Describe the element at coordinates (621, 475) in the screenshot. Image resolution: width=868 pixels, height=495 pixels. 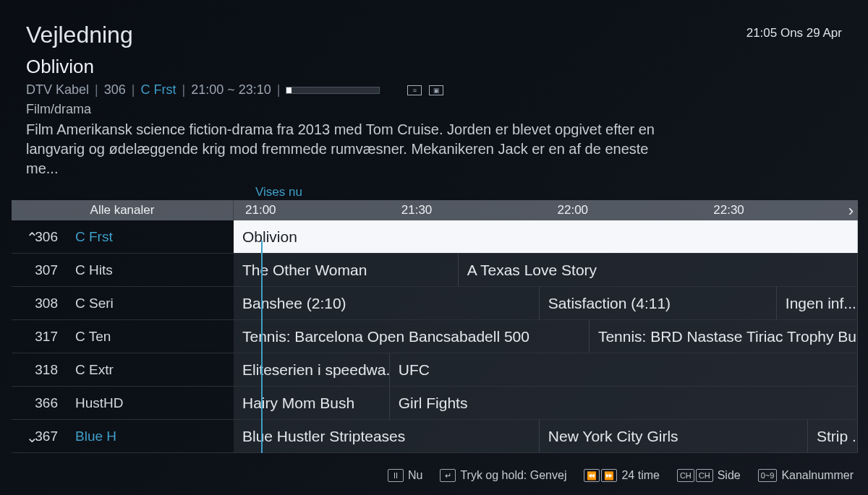
I see `hint-hours: ⏪ ⏩ 24 time` at that location.